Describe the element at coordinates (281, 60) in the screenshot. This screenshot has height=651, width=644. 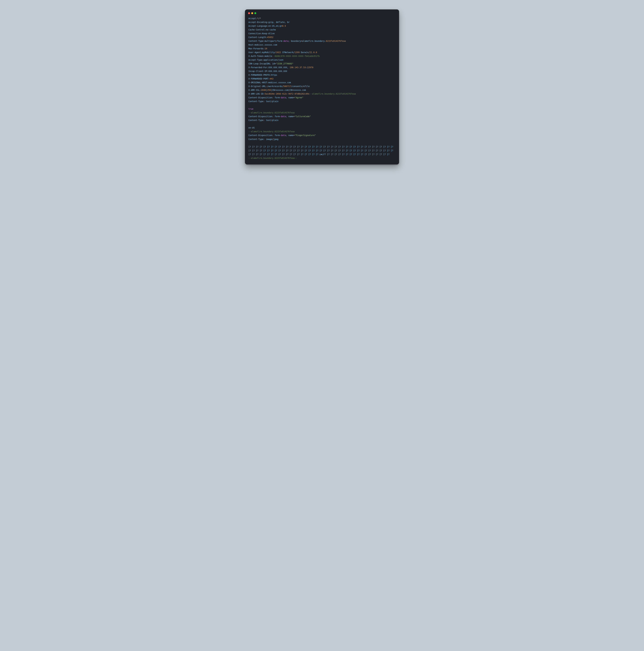
I see `header-value: json` at that location.